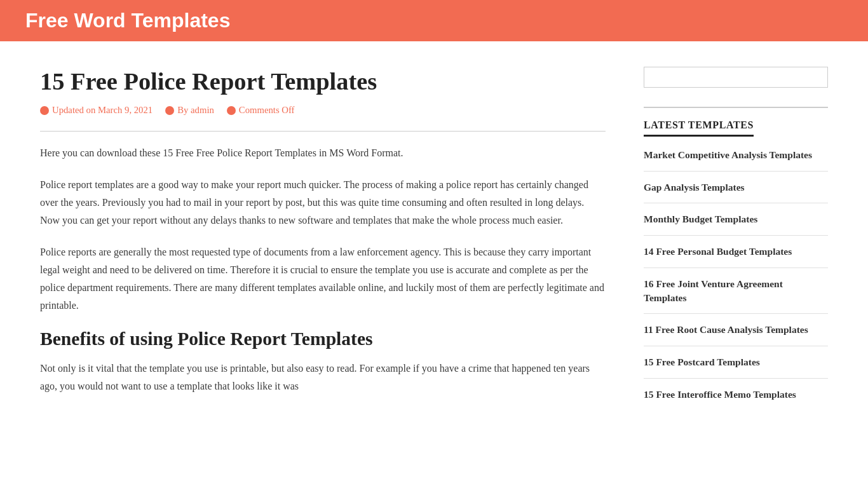 This screenshot has height=488, width=868. What do you see at coordinates (736, 264) in the screenshot?
I see `latest-templates-section: LATEST TEMPLATES Market Competitive Anal…` at bounding box center [736, 264].